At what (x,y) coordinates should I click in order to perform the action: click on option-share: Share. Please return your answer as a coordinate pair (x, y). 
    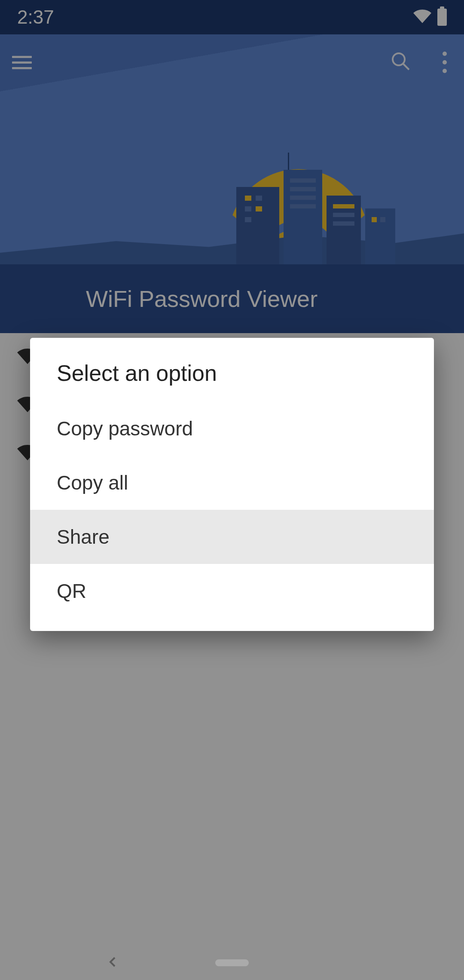
    Looking at the image, I should click on (232, 537).